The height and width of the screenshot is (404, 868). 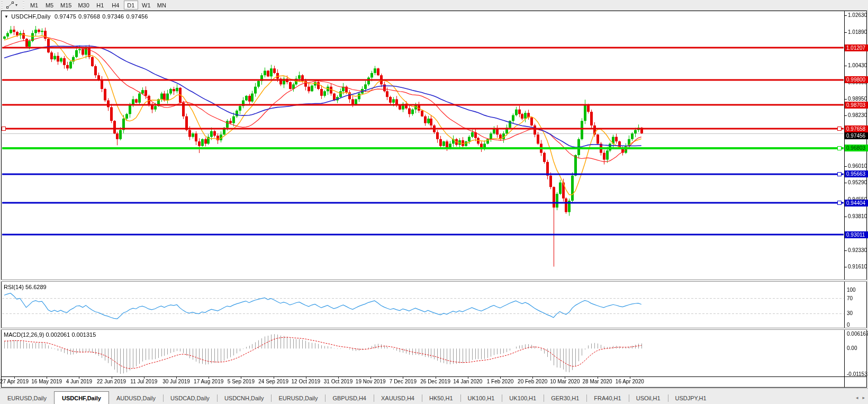 I want to click on date-label: 5 Sep 2019, so click(x=241, y=381).